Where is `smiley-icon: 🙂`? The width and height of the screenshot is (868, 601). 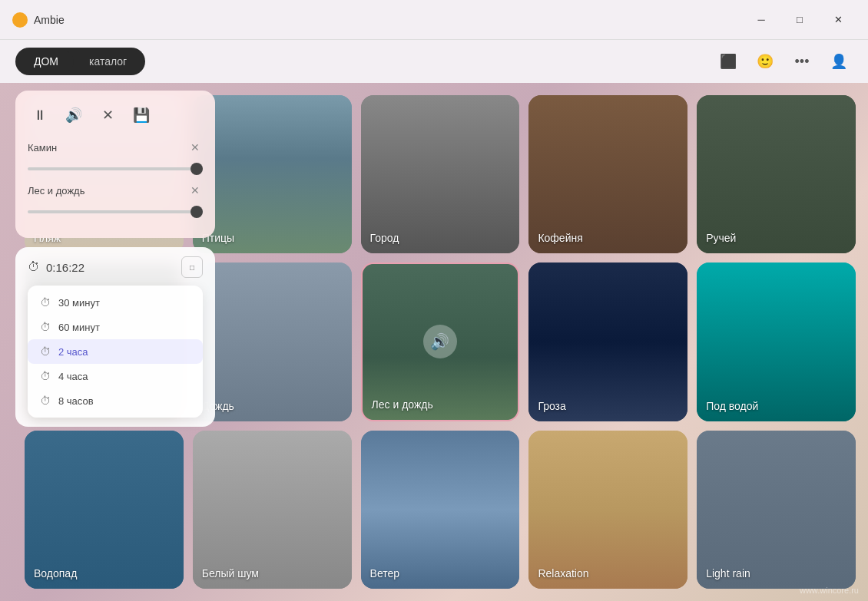 smiley-icon: 🙂 is located at coordinates (765, 61).